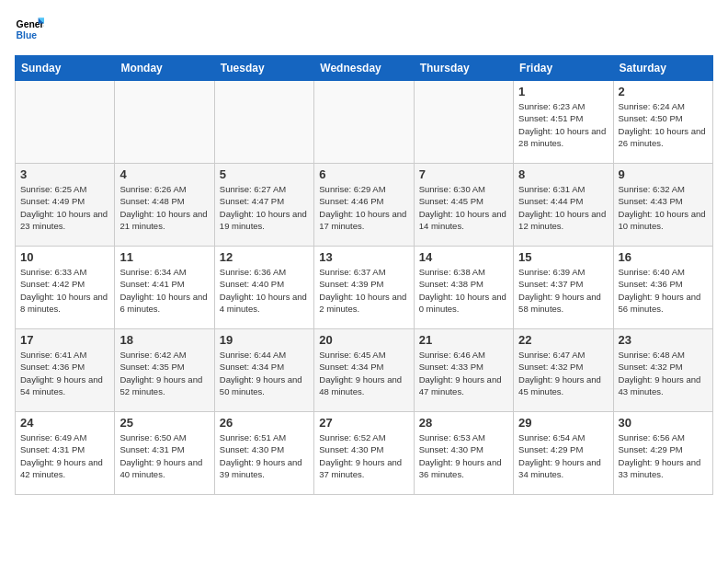 The width and height of the screenshot is (728, 563). What do you see at coordinates (264, 68) in the screenshot?
I see `weekday-header-tuesday: Tuesday` at bounding box center [264, 68].